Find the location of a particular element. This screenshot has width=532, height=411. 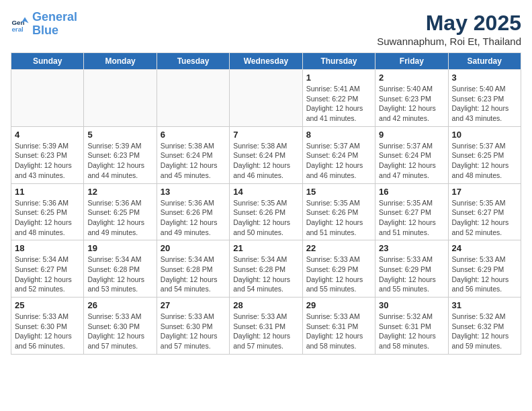

day-number: 1 is located at coordinates (339, 78).